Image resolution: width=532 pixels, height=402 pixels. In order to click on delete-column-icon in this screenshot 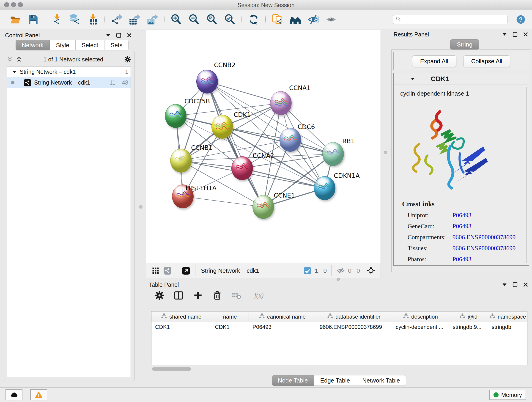, I will do `click(217, 295)`.